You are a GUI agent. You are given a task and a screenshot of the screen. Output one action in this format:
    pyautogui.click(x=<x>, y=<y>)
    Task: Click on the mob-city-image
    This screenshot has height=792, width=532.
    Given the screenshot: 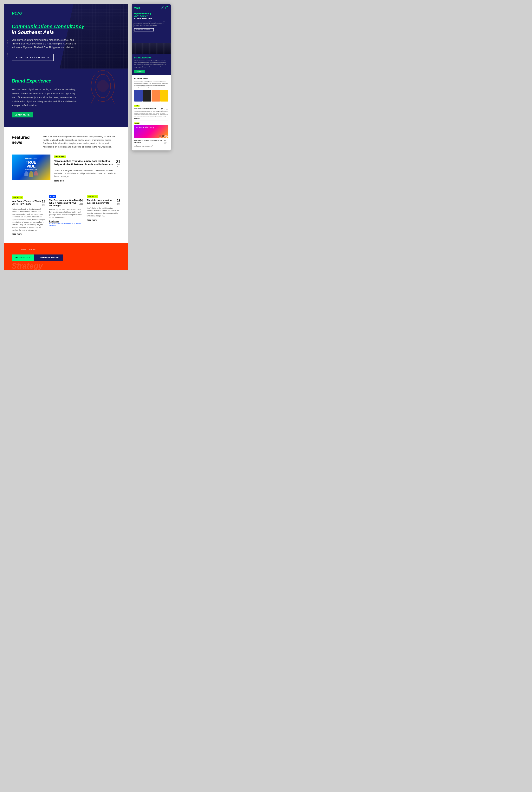 What is the action you would take?
    pyautogui.click(x=151, y=49)
    